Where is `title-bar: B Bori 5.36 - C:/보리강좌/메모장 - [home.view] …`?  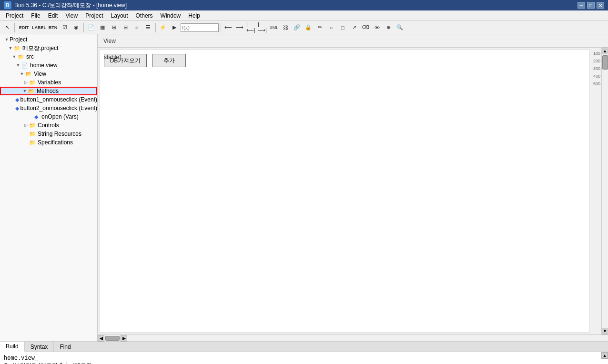
title-bar: B Bori 5.36 - C:/보리강좌/메모장 - [home.view] … is located at coordinates (304, 5).